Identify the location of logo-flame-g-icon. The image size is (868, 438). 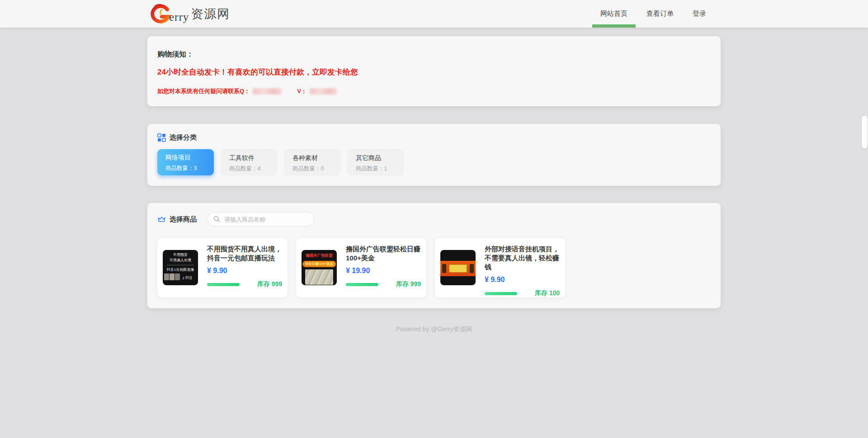
(160, 14).